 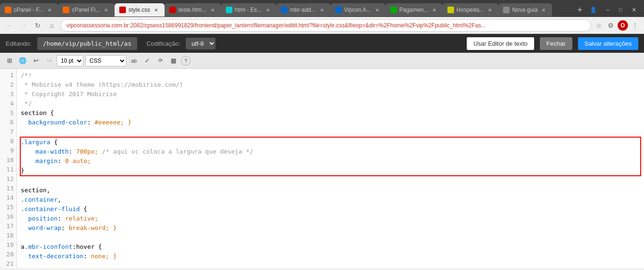 What do you see at coordinates (8, 123) in the screenshot?
I see `line-number: 6` at bounding box center [8, 123].